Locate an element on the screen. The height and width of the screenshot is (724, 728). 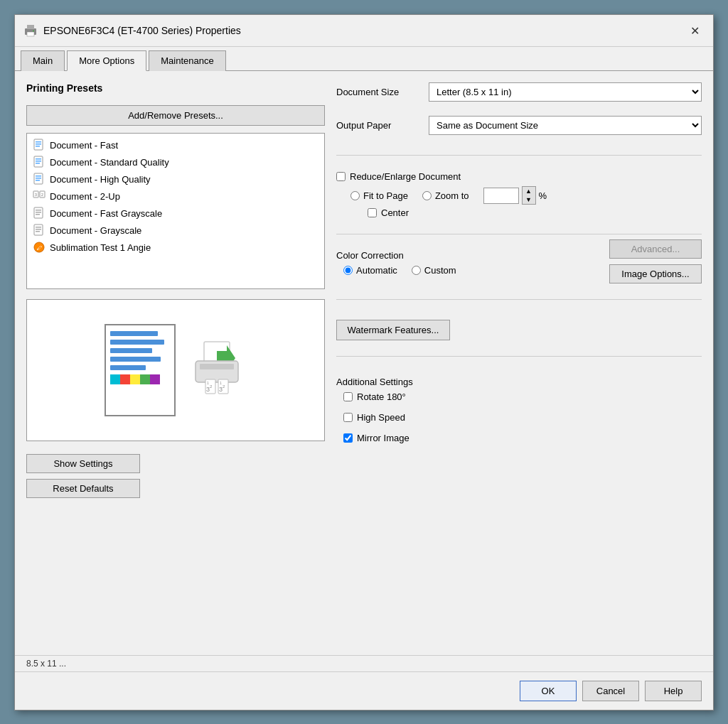
reduce-enlarge-section: Reduce/Enlarge Document Fit to Page Zoom… is located at coordinates (519, 195).